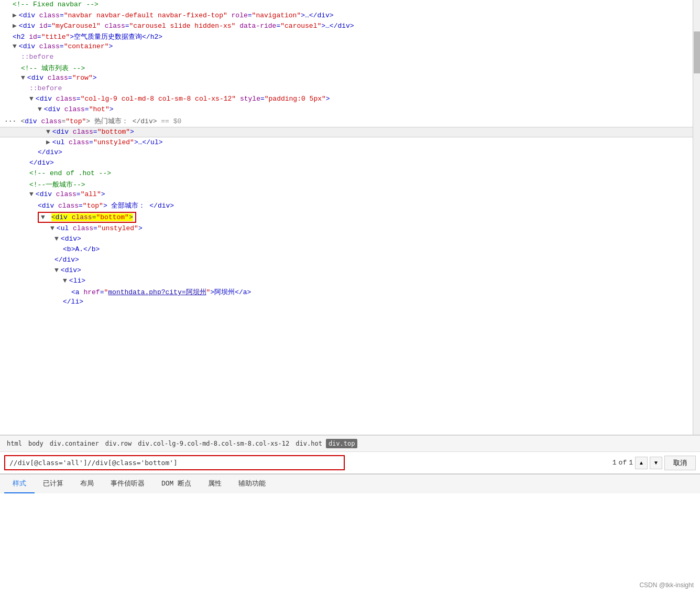 The height and width of the screenshot is (593, 700). What do you see at coordinates (187, 26) in the screenshot?
I see `tag-text: <div id="myCarousel" class="carousel sli…` at bounding box center [187, 26].